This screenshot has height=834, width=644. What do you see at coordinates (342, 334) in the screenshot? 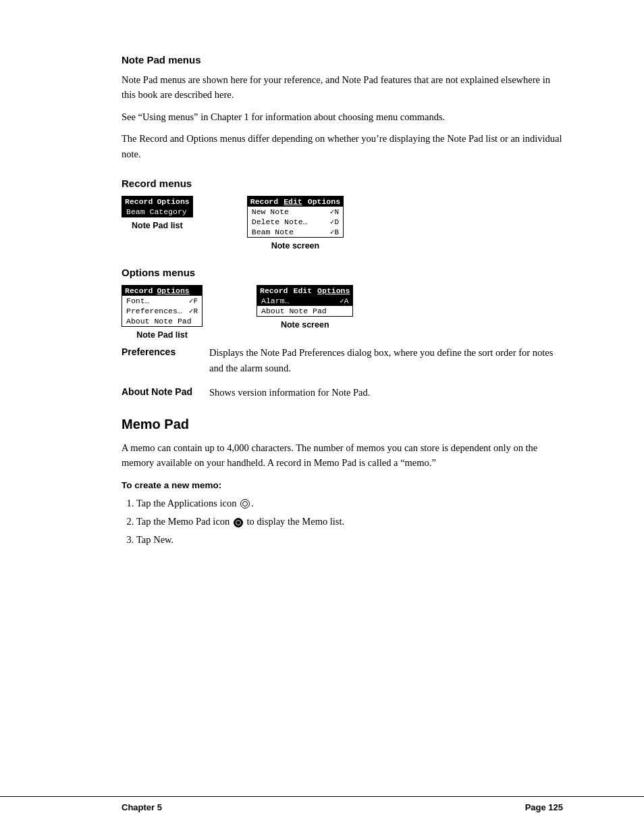
I see `options-menus-section: Options menus Record Options Font… ✓F Pr…` at bounding box center [342, 334].